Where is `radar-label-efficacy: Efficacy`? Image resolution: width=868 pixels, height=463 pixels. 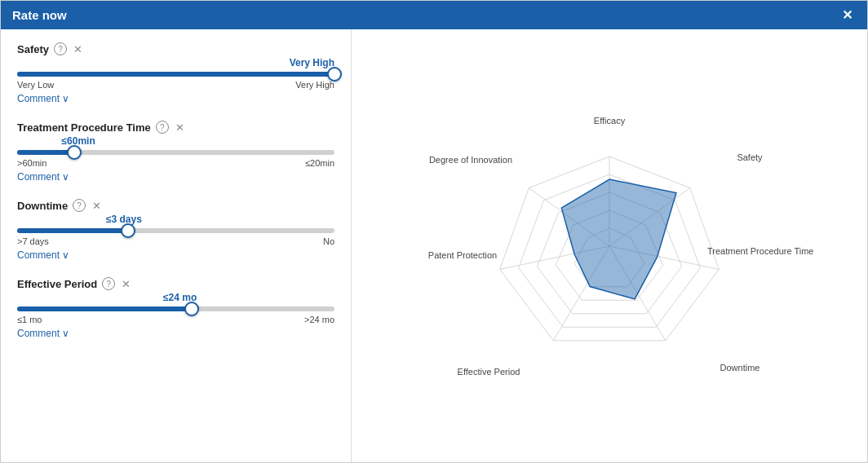 radar-label-efficacy: Efficacy is located at coordinates (609, 121).